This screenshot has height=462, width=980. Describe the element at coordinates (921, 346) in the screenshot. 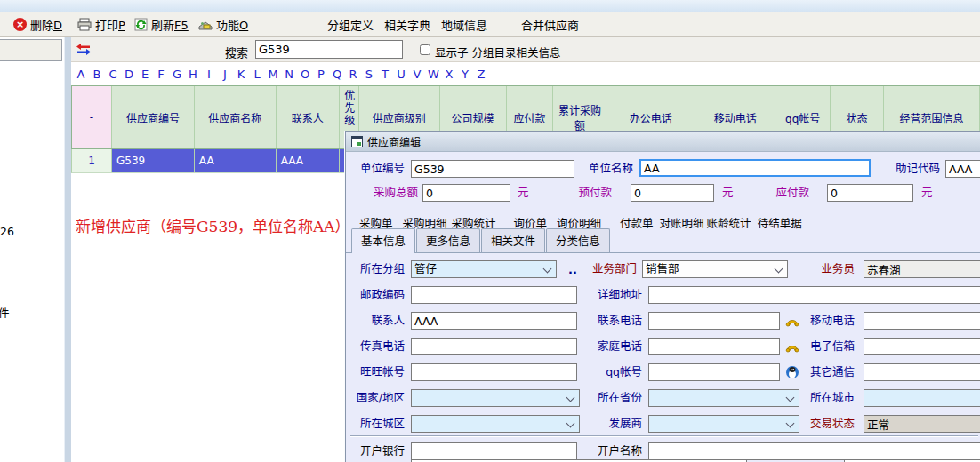

I see `email-input` at that location.